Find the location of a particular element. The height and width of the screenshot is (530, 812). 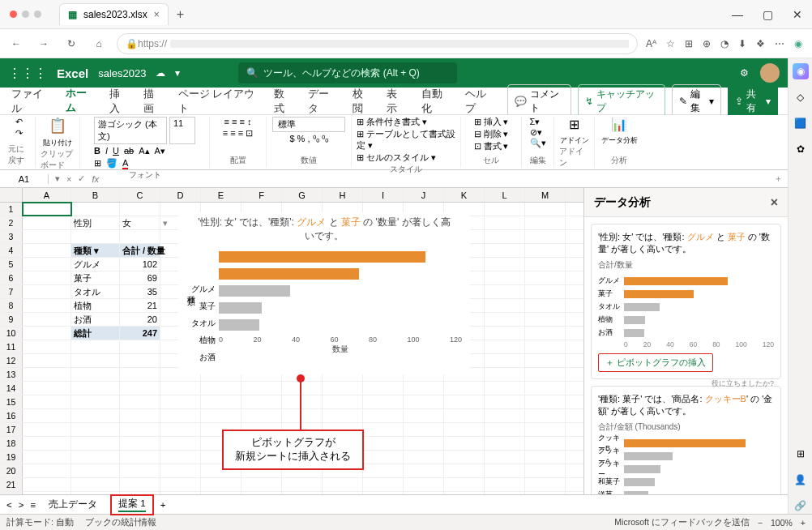

workbook-stats: ブックの統計情報 is located at coordinates (121, 523).